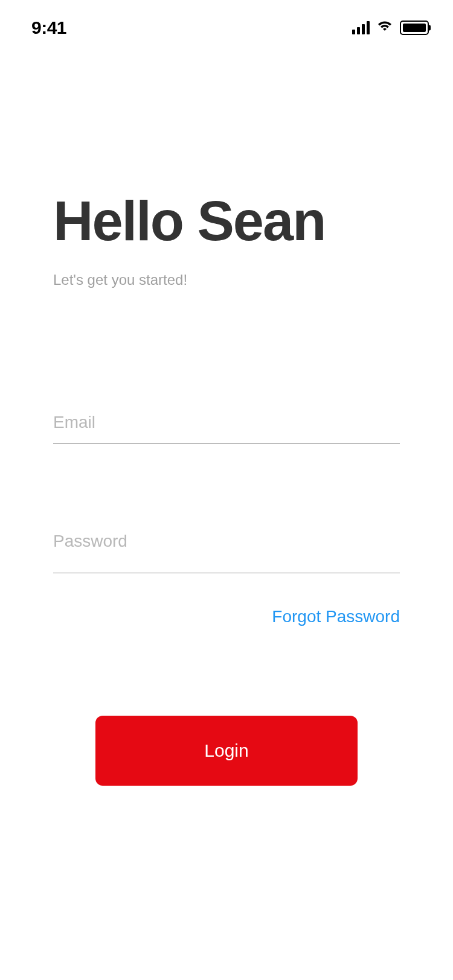  I want to click on forgot-password-container: Forgot Password, so click(226, 617).